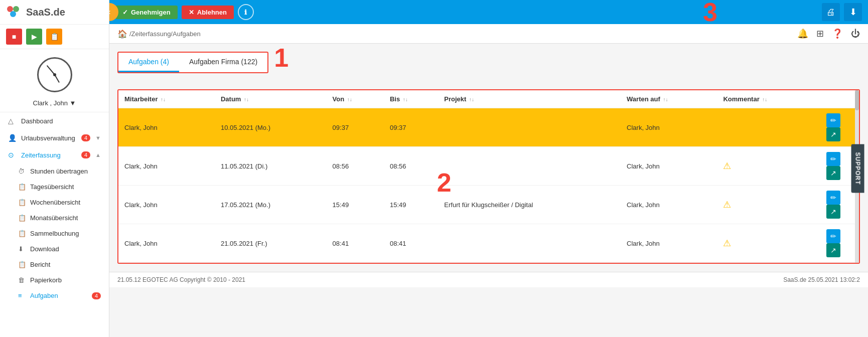  I want to click on stop-button: ■, so click(14, 37).